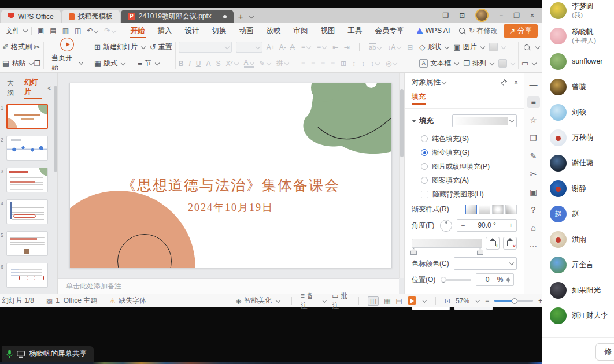 The height and width of the screenshot is (364, 614). I want to click on slide-date: 2024年10月19日, so click(231, 207).